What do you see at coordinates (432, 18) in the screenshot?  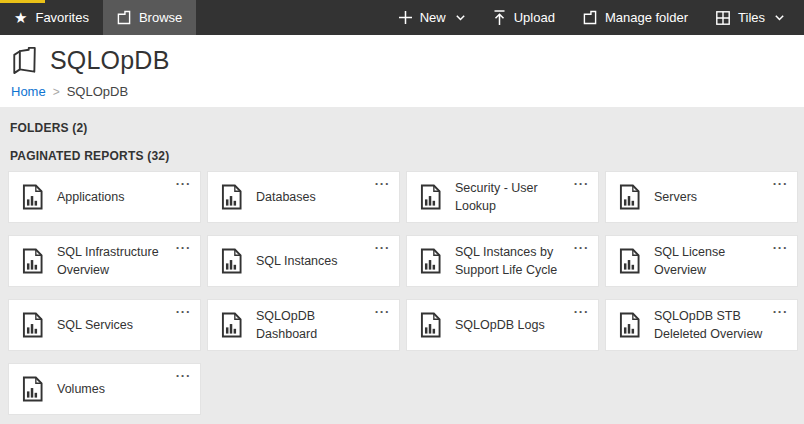 I see `new-menu-button: New` at bounding box center [432, 18].